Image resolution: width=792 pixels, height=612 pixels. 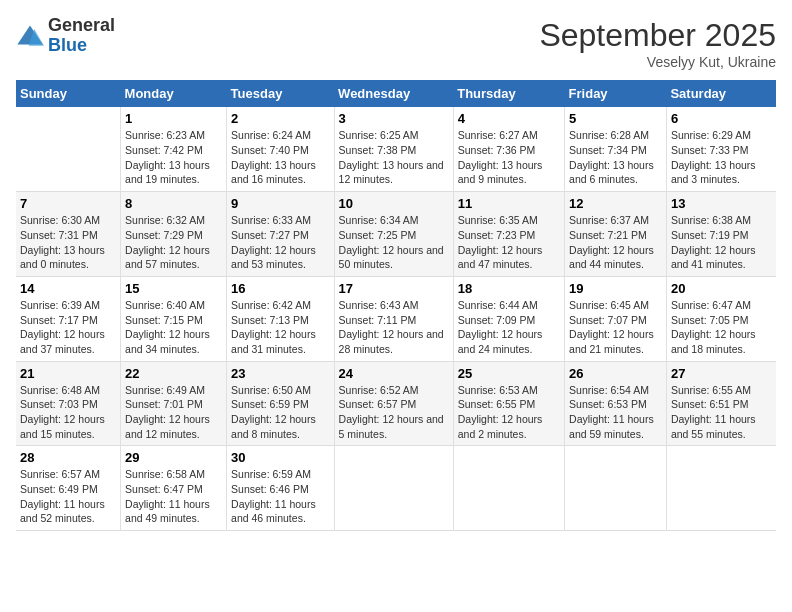 I want to click on sunrise-text: Sunrise: 6:54 AM, so click(x=609, y=390).